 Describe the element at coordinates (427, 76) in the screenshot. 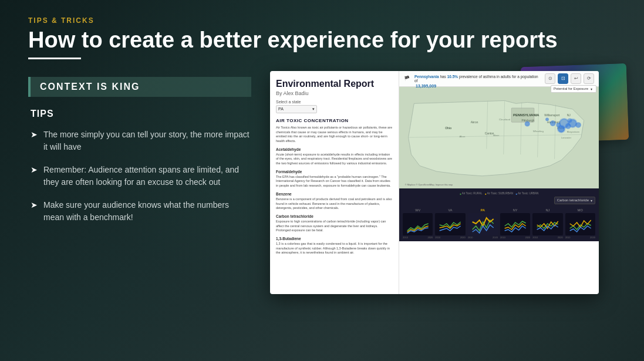

I see `map-state-name: Pennsylvania` at that location.